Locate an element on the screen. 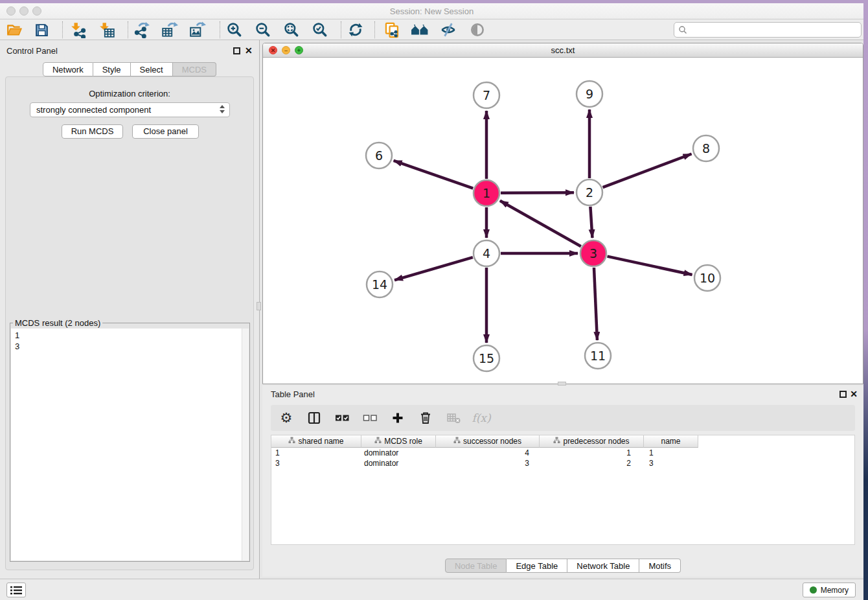 The image size is (868, 600). graph-node-label-2: 2 is located at coordinates (589, 192).